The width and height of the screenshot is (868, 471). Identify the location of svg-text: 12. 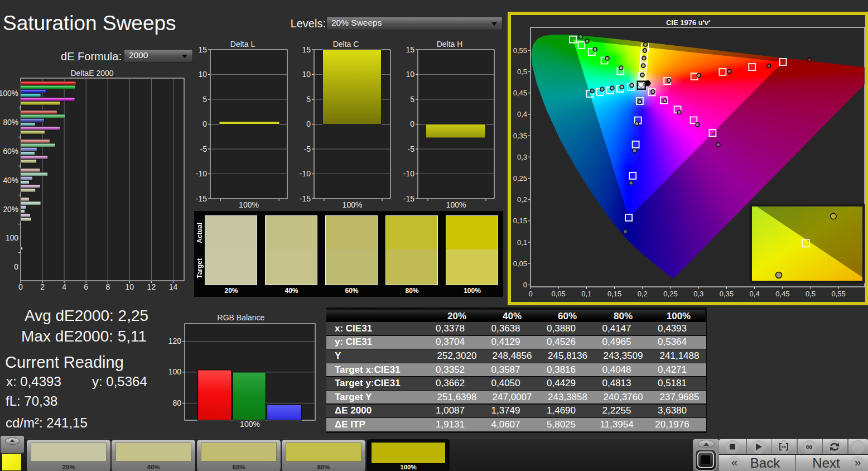
(152, 287).